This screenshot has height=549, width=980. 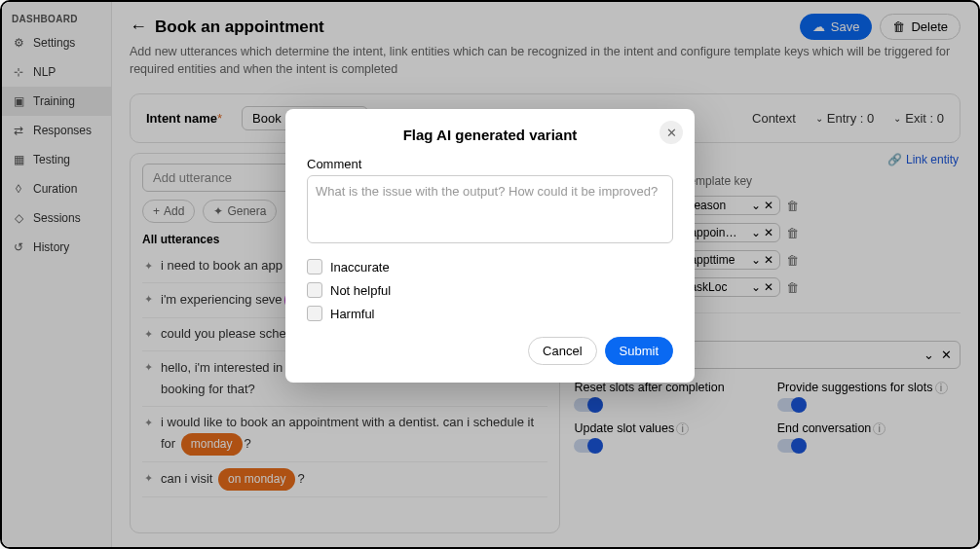 What do you see at coordinates (672, 132) in the screenshot?
I see `close-icon: ✕` at bounding box center [672, 132].